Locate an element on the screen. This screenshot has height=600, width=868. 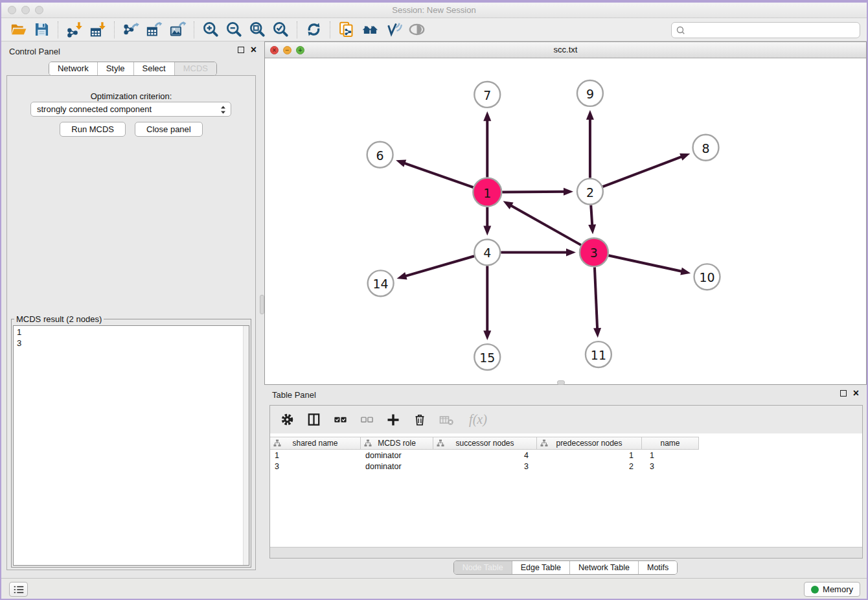
export-image-button is located at coordinates (177, 30).